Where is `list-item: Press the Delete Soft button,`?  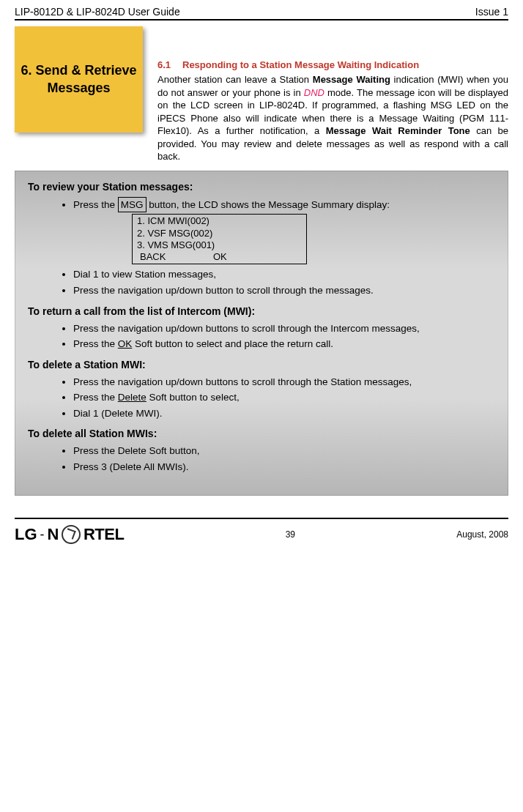
list-item: Press the Delete Soft button, is located at coordinates (284, 451).